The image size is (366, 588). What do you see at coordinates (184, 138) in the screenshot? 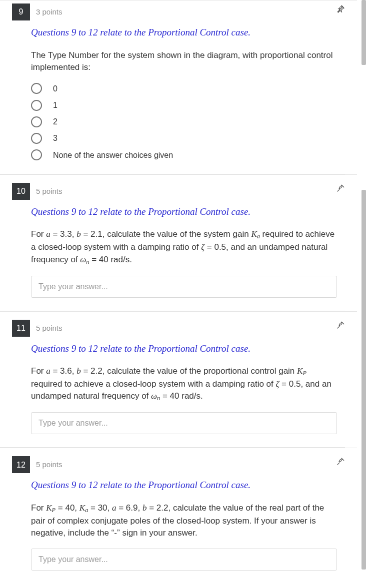
I see `radio-option-3: 3` at bounding box center [184, 138].